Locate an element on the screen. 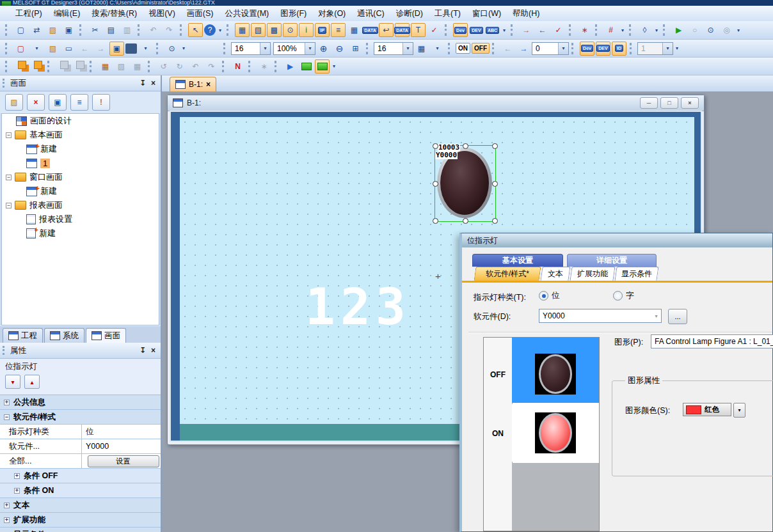 This screenshot has height=532, width=773. zoom-in-icon: ⊕ is located at coordinates (324, 49).